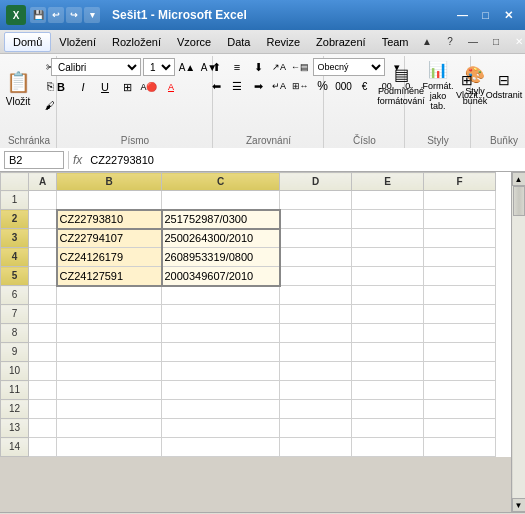 The image size is (525, 514). What do you see at coordinates (110, 448) in the screenshot?
I see `cell-b14` at bounding box center [110, 448].